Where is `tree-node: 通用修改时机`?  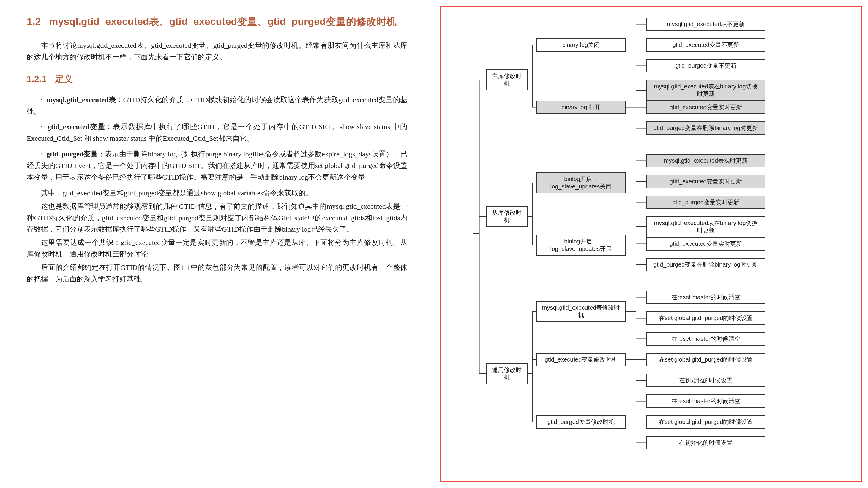
tree-node: 通用修改时机 is located at coordinates (507, 374).